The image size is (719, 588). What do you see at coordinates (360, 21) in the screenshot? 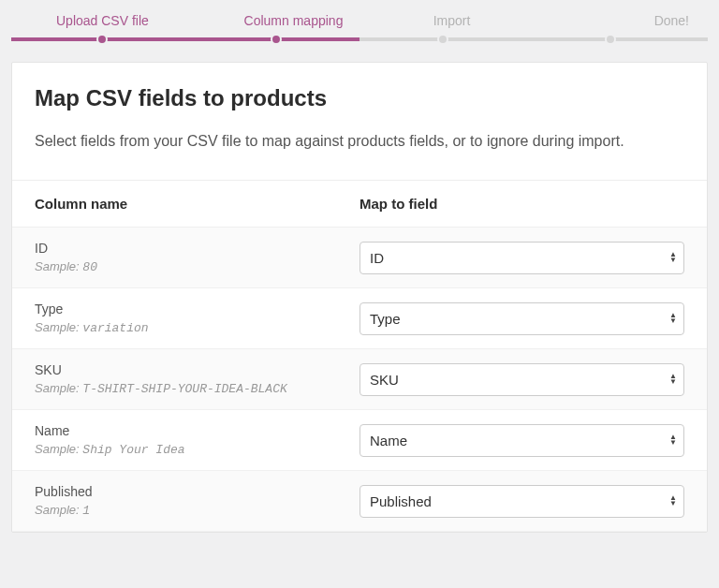
I see `import-progress: Upload CSV file Column mapping Import Do…` at bounding box center [360, 21].